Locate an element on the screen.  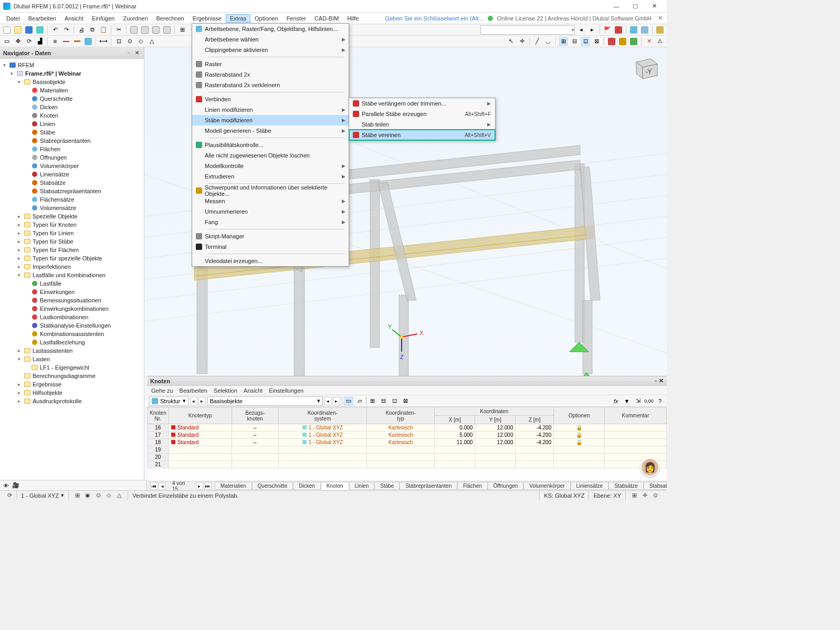
submenu-item: Stab teilen▶ is located at coordinates (422, 124).